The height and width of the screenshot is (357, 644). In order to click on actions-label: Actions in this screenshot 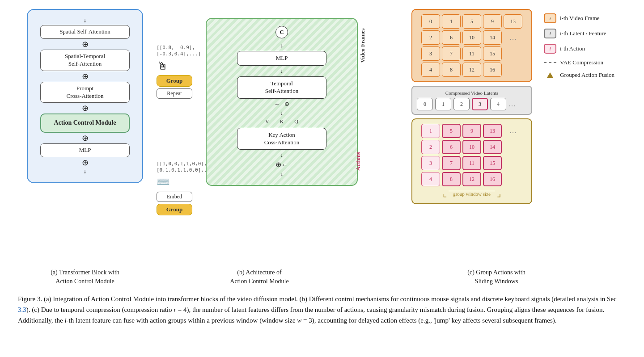, I will do `click(358, 161)`.